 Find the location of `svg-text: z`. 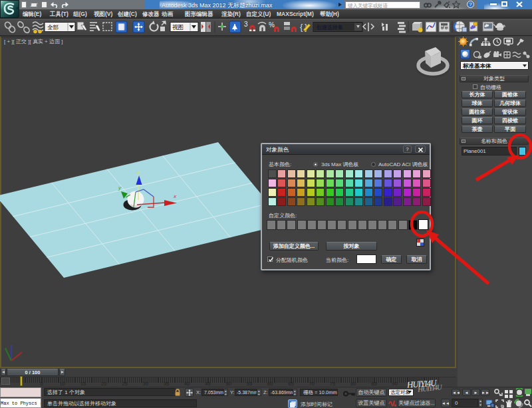

svg-text: z is located at coordinates (138, 171).